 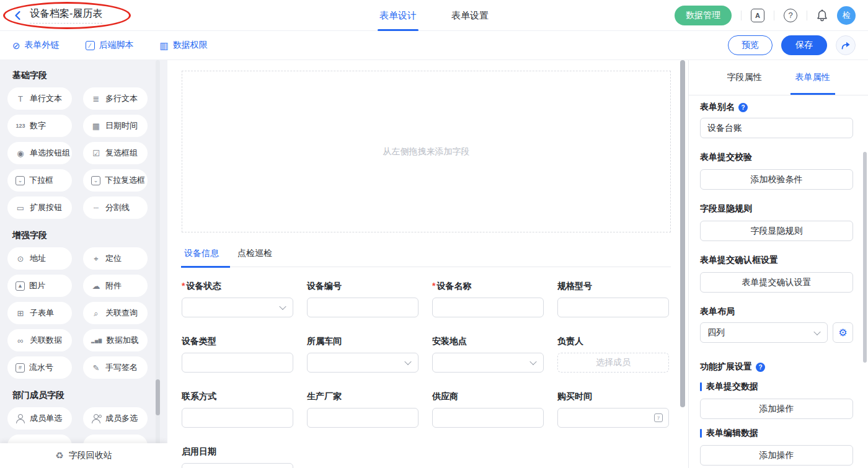 I want to click on field-pill: 成员多选, so click(x=115, y=418).